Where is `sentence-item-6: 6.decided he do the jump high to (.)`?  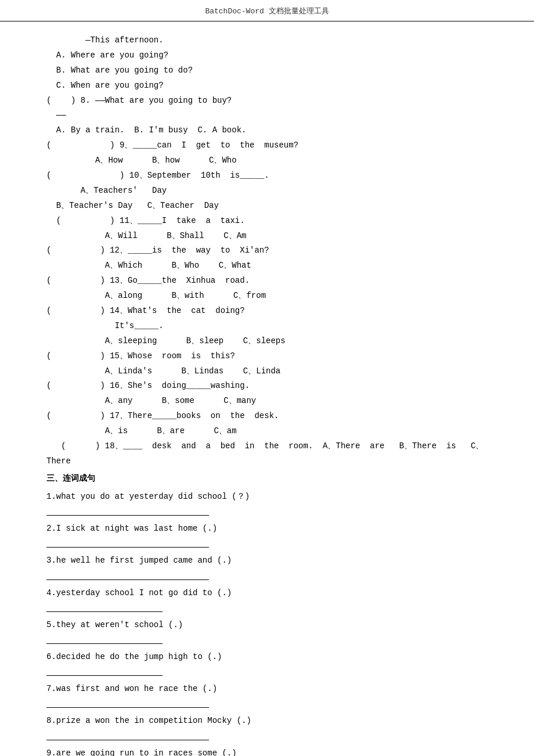 sentence-item-6: 6.decided he do the jump high to (.) is located at coordinates (267, 663).